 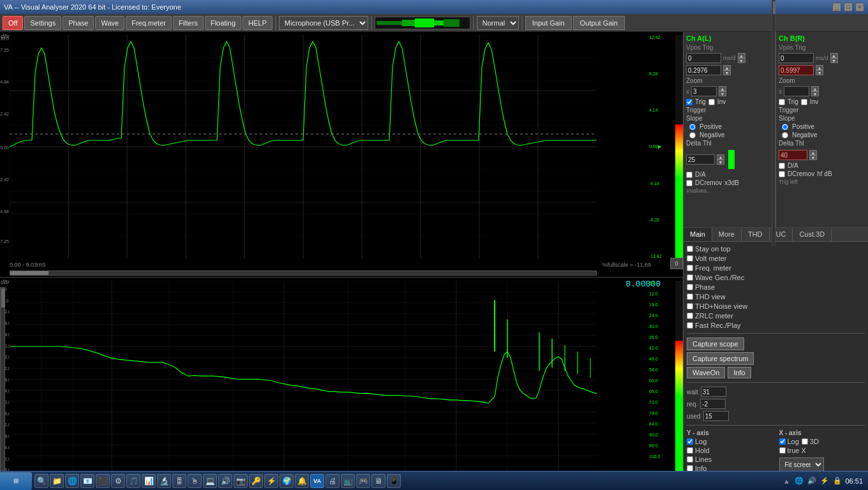 What do you see at coordinates (797, 58) in the screenshot?
I see `ch-b-ms-input` at bounding box center [797, 58].